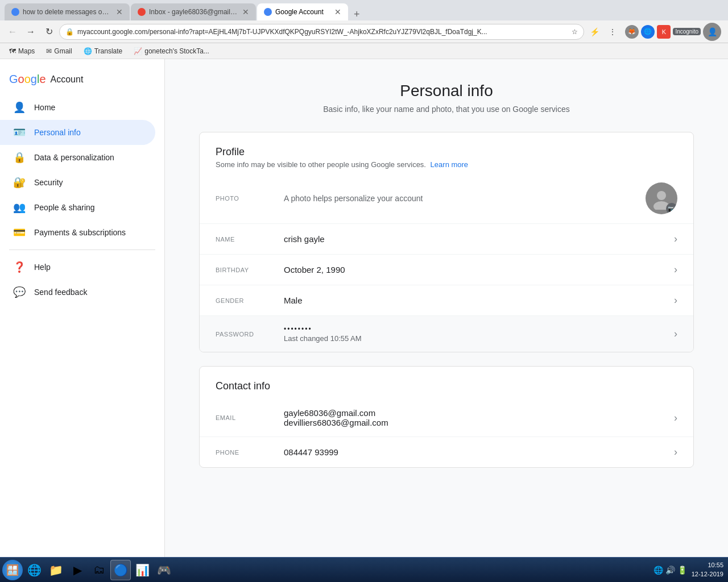 The width and height of the screenshot is (728, 582). I want to click on help-icon: ❓, so click(19, 267).